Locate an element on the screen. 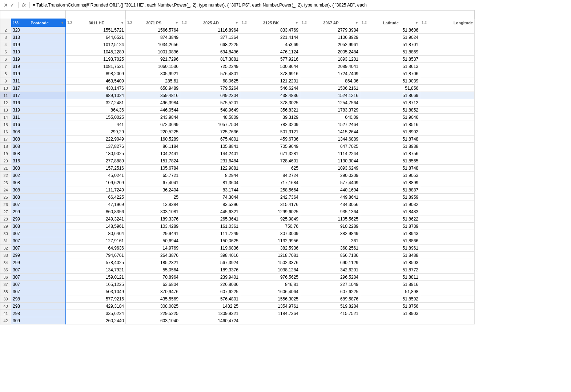 This screenshot has width=571, height=392. he-cell: 66,4225 is located at coordinates (96, 197).